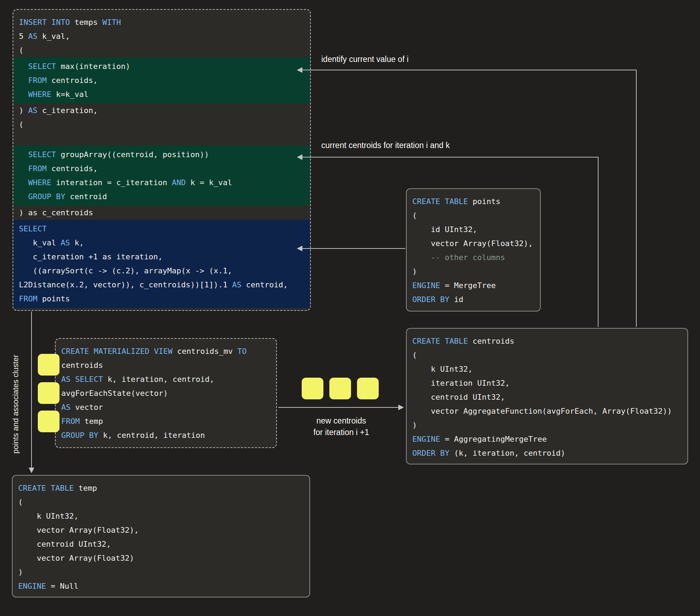 The height and width of the screenshot is (616, 700). Describe the element at coordinates (162, 271) in the screenshot. I see `code-line: ((arraySort(c -> (c.2), arrayMap(x -> (x…` at that location.